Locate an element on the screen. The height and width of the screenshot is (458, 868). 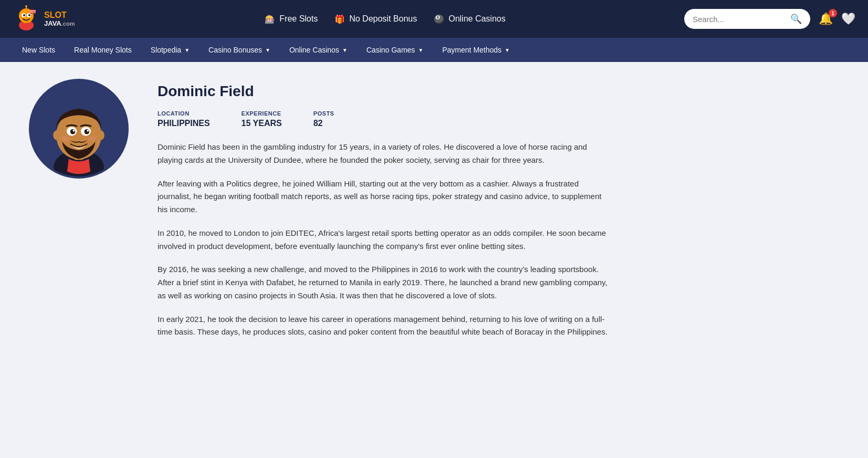
no-deposit-label: No Deposit Bonus is located at coordinates (383, 19).